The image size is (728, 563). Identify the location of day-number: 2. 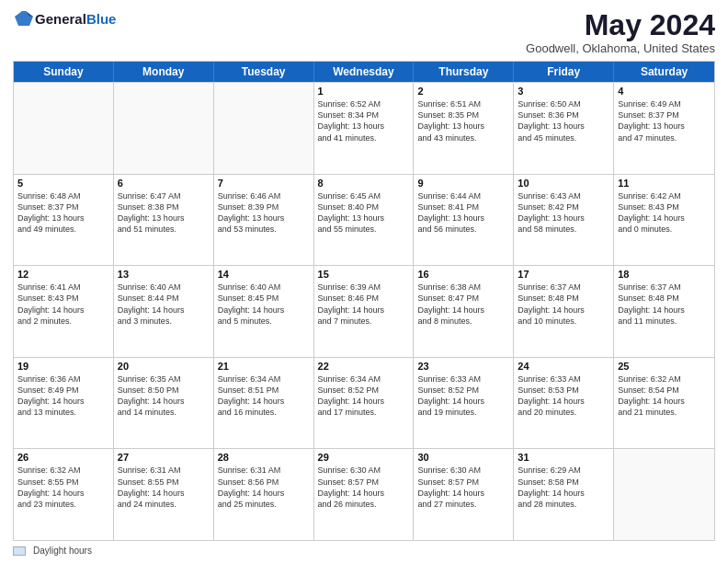
(463, 91).